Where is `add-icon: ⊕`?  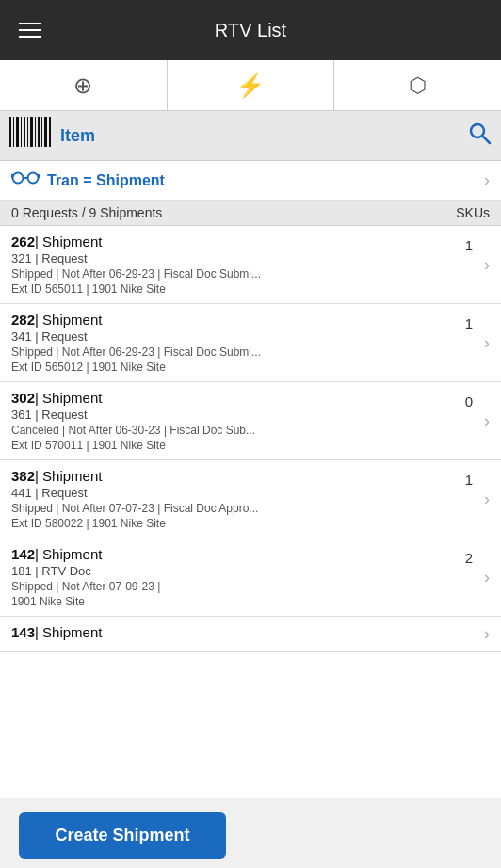 add-icon: ⊕ is located at coordinates (83, 86).